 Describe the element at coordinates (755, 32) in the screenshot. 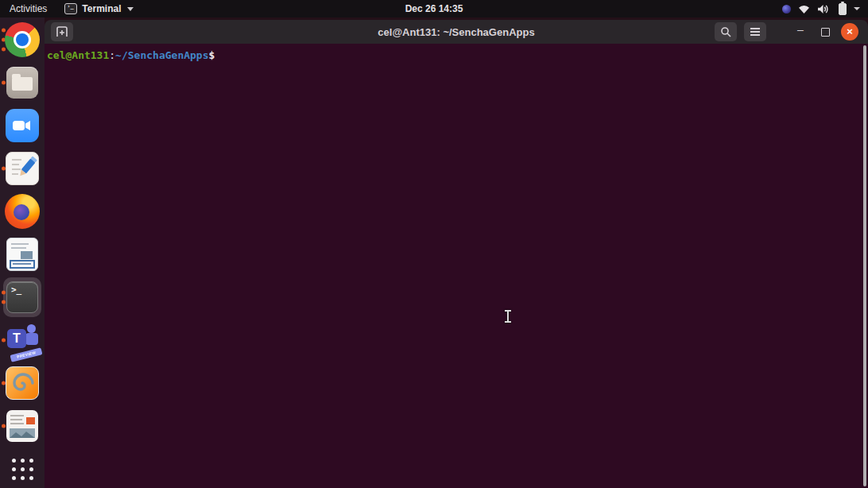

I see `menu-button` at that location.